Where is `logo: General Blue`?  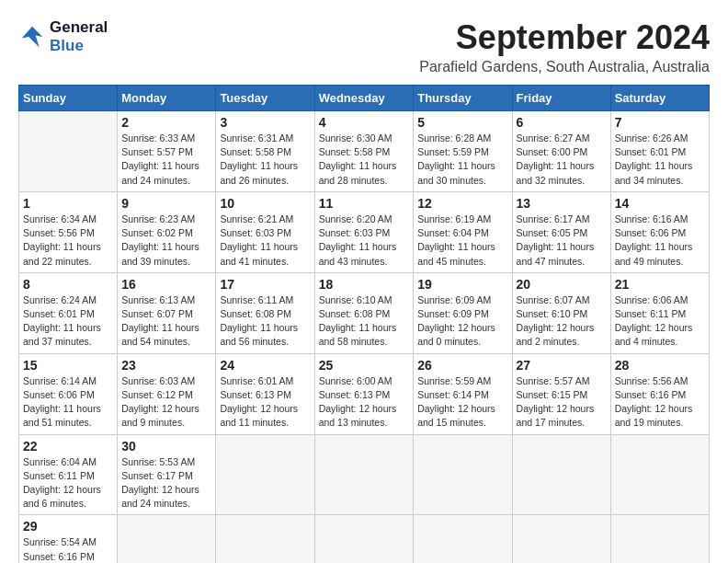 logo: General Blue is located at coordinates (63, 37).